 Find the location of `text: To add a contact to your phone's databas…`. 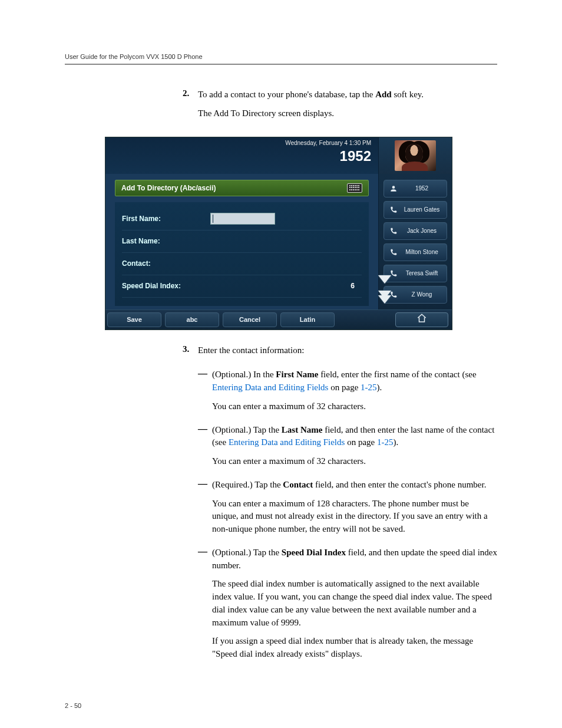

text: To add a contact to your phone's databas… is located at coordinates (286, 94).